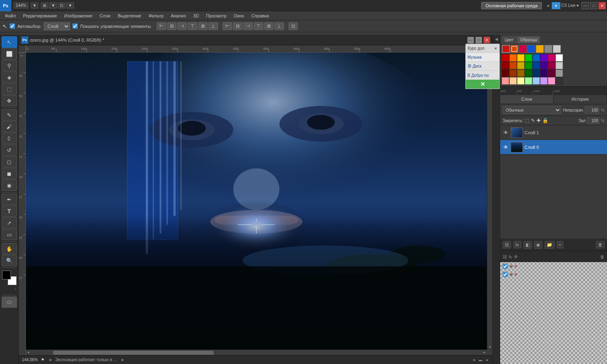  Describe the element at coordinates (602, 257) in the screenshot. I see `layer-ctrl-trash: 🗑` at that location.